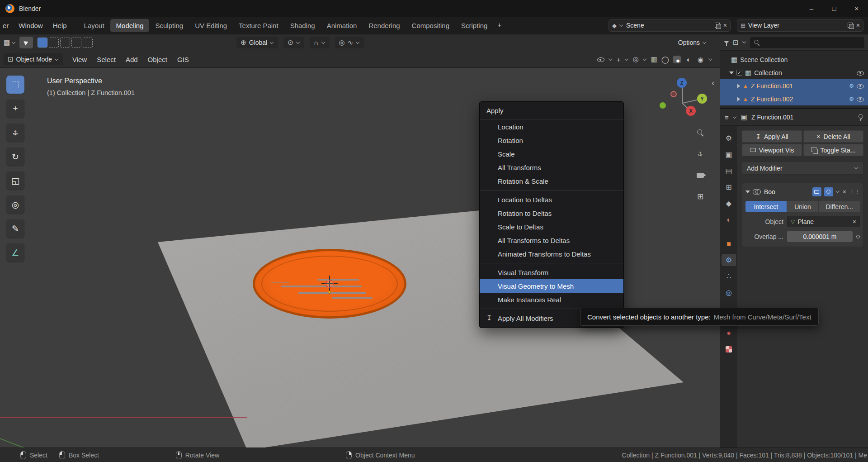  I want to click on select-mode-subtract, so click(65, 43).